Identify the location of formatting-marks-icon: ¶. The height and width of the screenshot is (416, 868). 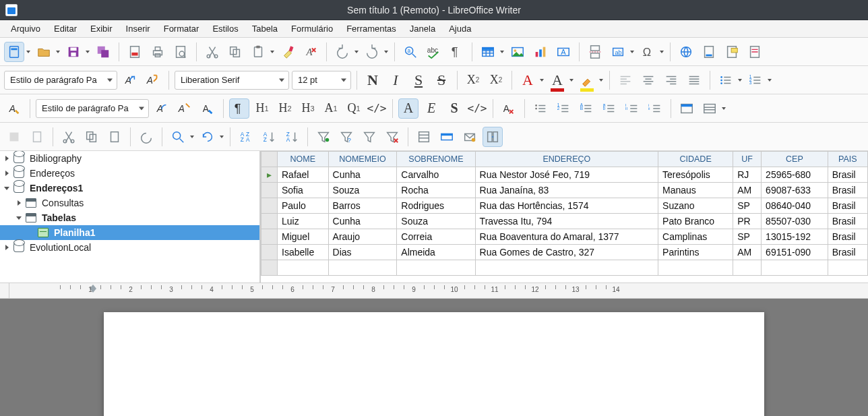
(456, 52).